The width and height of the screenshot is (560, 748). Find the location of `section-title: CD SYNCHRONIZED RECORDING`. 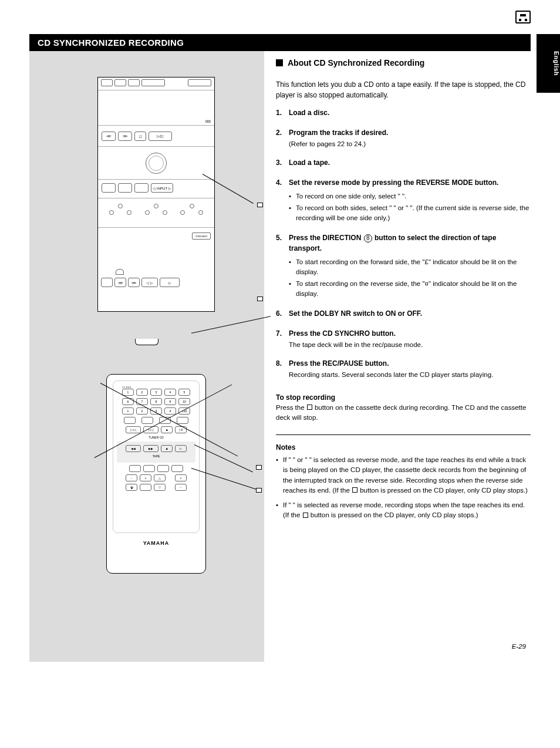

section-title: CD SYNCHRONIZED RECORDING is located at coordinates (280, 42).